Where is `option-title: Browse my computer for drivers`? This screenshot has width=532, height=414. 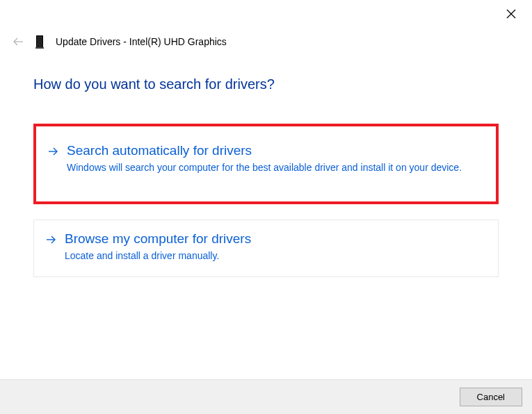 option-title: Browse my computer for drivers is located at coordinates (275, 239).